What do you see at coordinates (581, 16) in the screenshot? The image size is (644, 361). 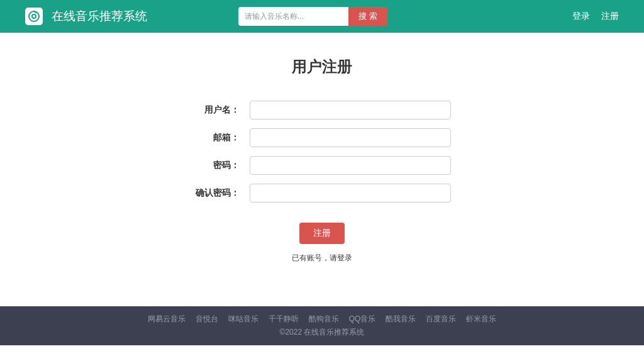 I see `login-link: 登录` at bounding box center [581, 16].